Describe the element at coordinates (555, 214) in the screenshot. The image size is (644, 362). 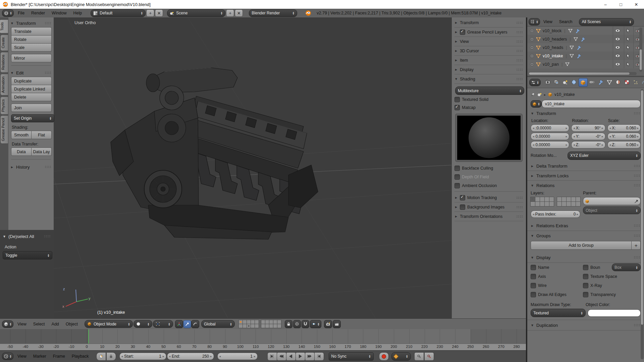
I see `pass-index-field: ◂Pass Index: 0▸` at that location.